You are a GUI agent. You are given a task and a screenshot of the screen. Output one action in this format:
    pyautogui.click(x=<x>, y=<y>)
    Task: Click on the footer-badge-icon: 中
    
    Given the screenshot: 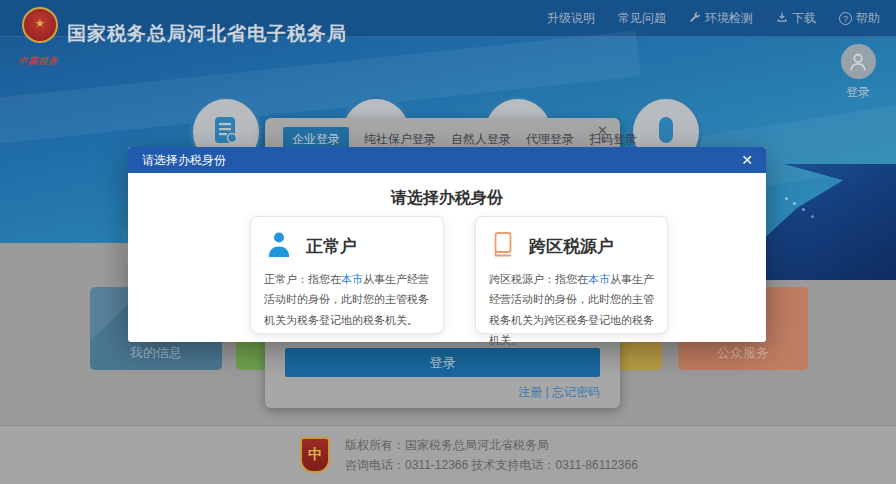 What is the action you would take?
    pyautogui.click(x=315, y=455)
    